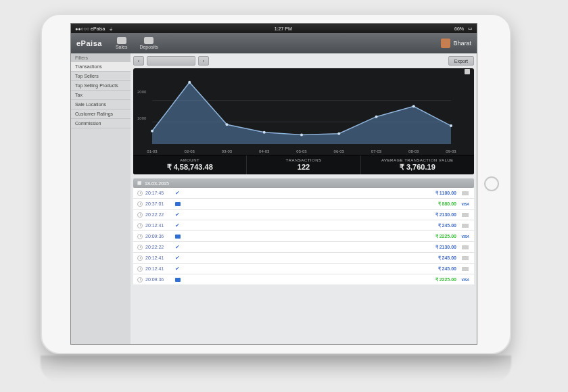 Image resolution: width=568 pixels, height=392 pixels. Describe the element at coordinates (446, 247) in the screenshot. I see `tx-amount: ₹ 2130.00` at that location.